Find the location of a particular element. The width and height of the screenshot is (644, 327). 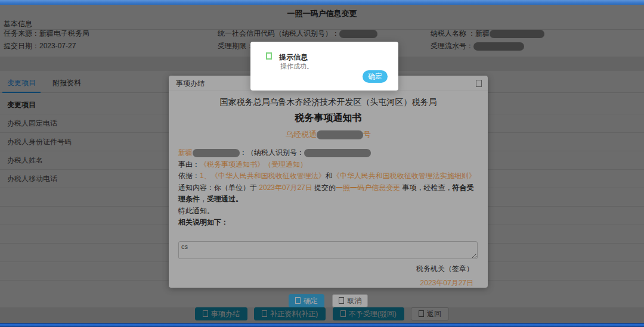

toast-title: 提示信息 is located at coordinates (293, 57).